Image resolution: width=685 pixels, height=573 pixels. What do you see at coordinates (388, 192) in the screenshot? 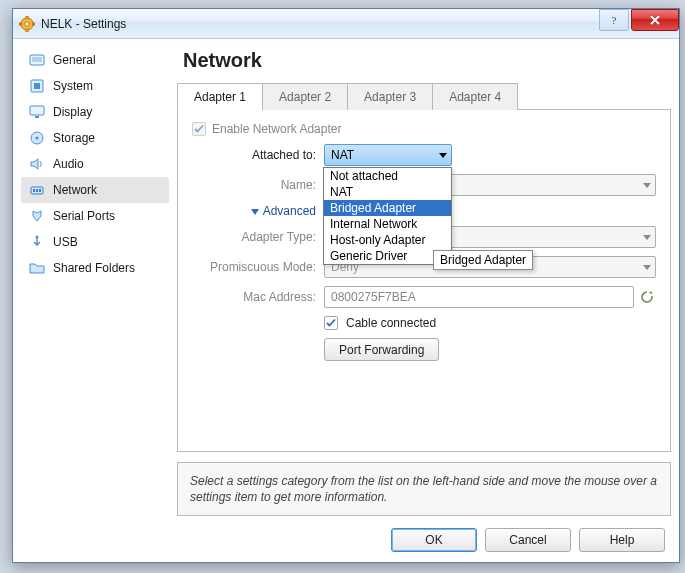
I see `dropdown-option: NAT` at bounding box center [388, 192].